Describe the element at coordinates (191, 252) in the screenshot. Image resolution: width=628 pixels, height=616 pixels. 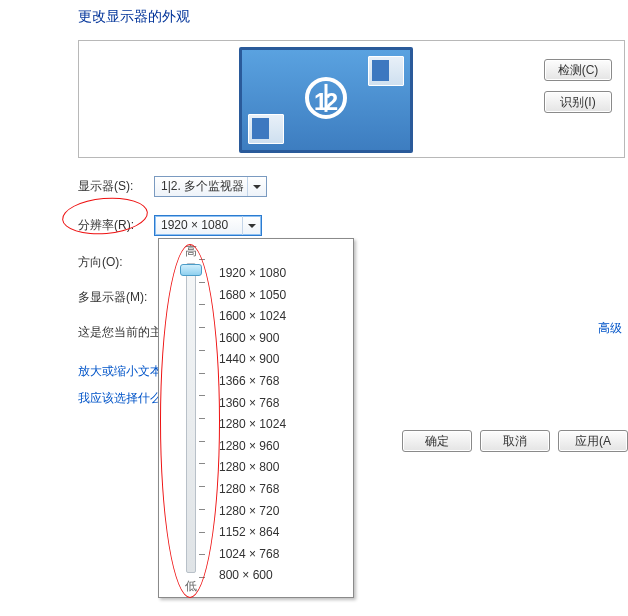
I see `slider-high-label: 高` at that location.